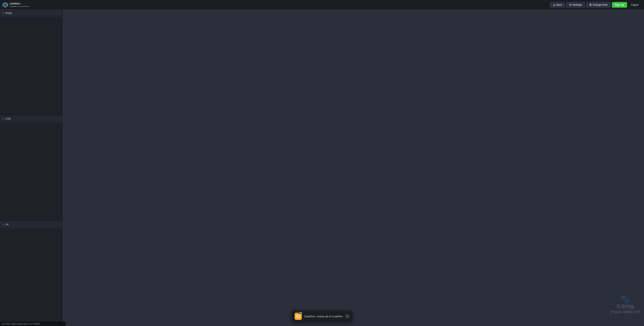 Image resolution: width=644 pixels, height=326 pixels. I want to click on js-editor-section: ⚙ JS ⌄, so click(31, 273).